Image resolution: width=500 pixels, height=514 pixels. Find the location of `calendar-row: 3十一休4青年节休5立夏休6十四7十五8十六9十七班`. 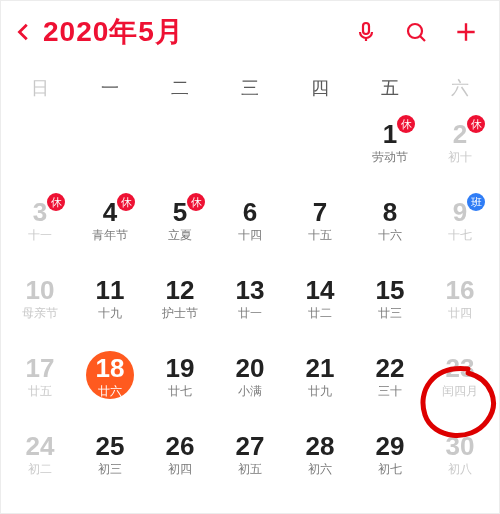

calendar-row: 3十一休4青年节休5立夏休6十四7十五8十六9十七班 is located at coordinates (250, 230).